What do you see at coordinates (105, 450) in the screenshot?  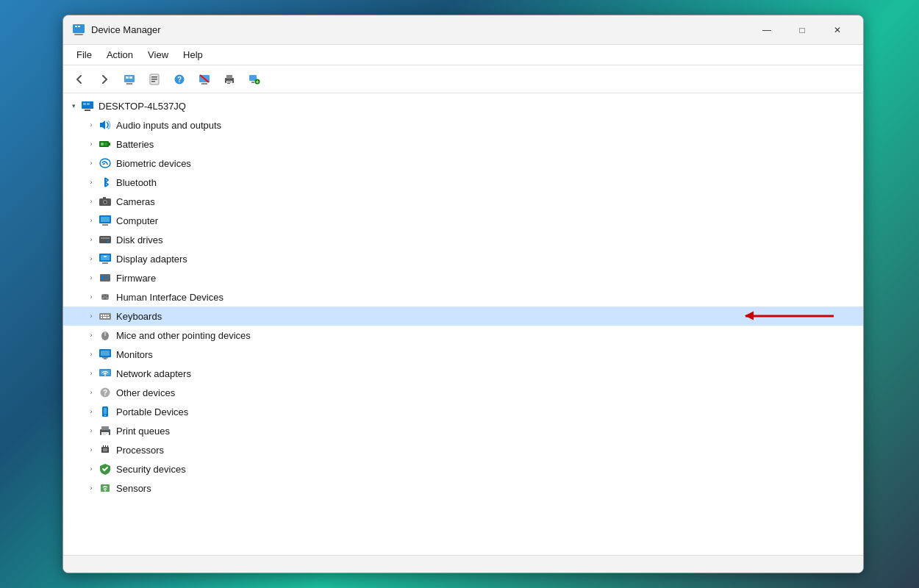 I see `icon-processors` at bounding box center [105, 450].